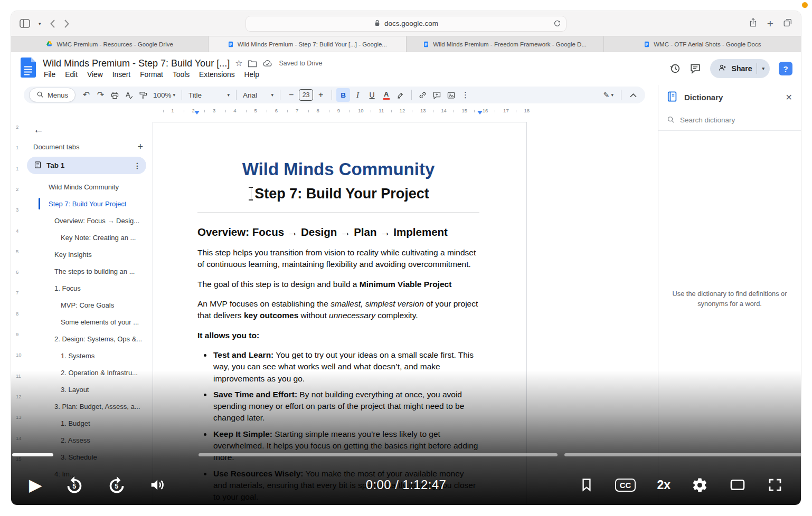  Describe the element at coordinates (237, 95) in the screenshot. I see `divider` at that location.